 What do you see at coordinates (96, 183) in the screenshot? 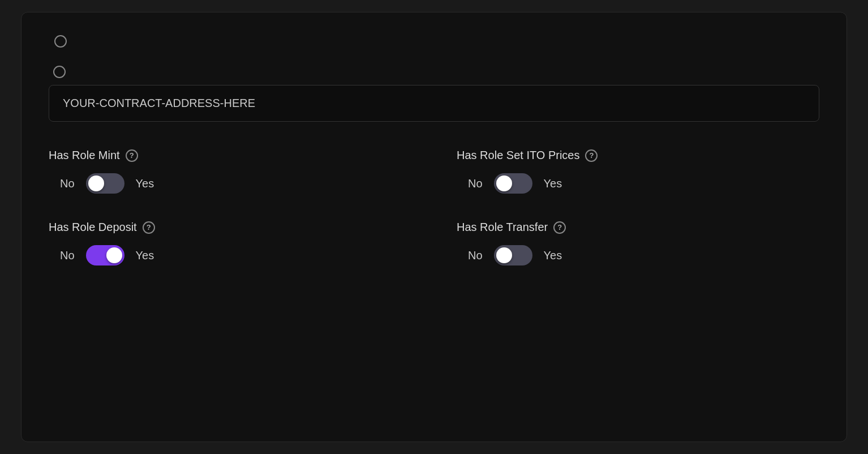
I see `toggle-mint-thumb` at bounding box center [96, 183].